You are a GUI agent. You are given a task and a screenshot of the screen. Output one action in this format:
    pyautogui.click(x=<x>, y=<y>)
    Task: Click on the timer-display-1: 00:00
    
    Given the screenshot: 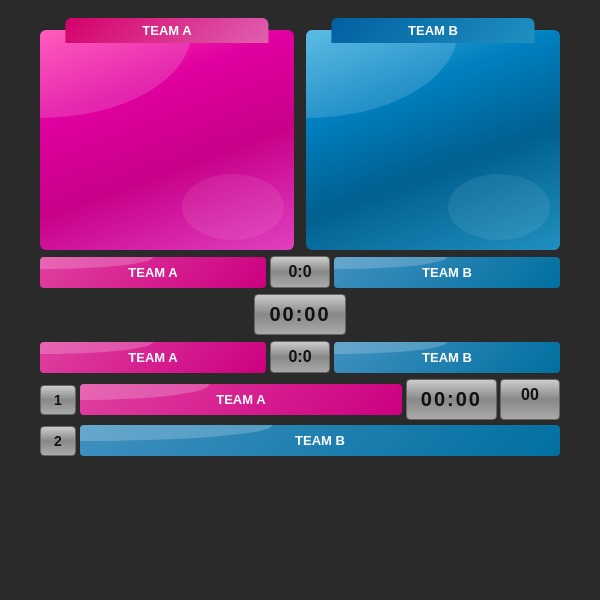 What is the action you would take?
    pyautogui.click(x=300, y=314)
    